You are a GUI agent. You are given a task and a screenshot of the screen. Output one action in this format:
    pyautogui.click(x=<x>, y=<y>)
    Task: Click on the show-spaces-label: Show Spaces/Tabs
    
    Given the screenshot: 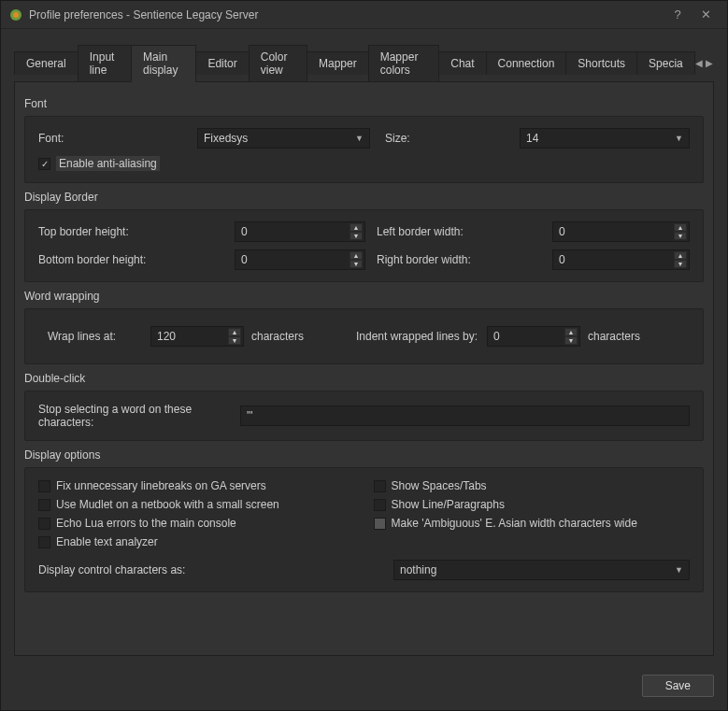 What is the action you would take?
    pyautogui.click(x=439, y=486)
    